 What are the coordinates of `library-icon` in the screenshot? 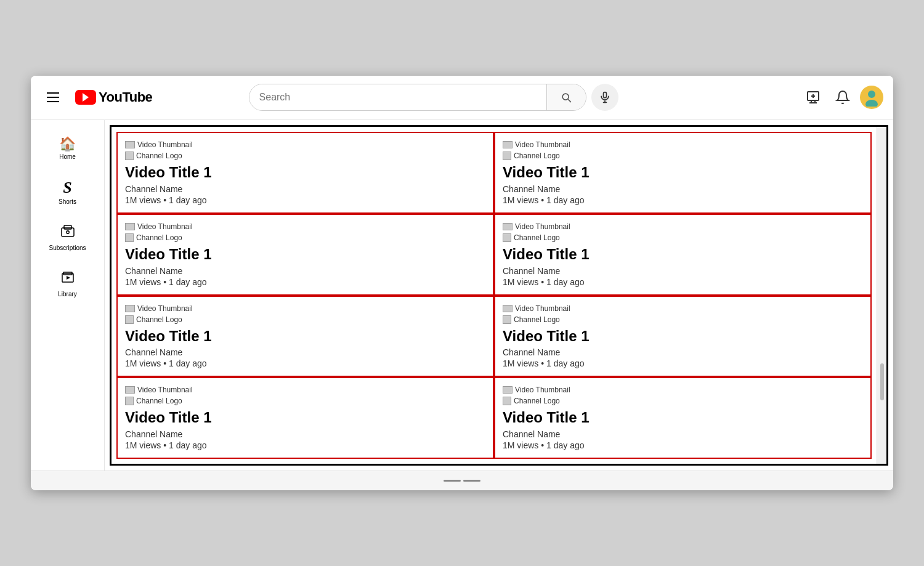 It's located at (68, 280).